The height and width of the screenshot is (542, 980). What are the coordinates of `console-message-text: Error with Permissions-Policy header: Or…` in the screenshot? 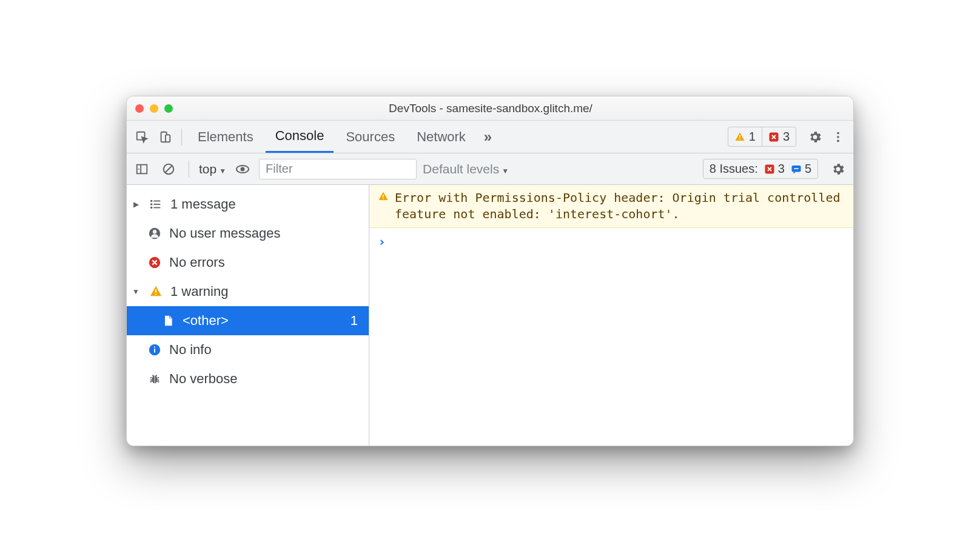 It's located at (620, 206).